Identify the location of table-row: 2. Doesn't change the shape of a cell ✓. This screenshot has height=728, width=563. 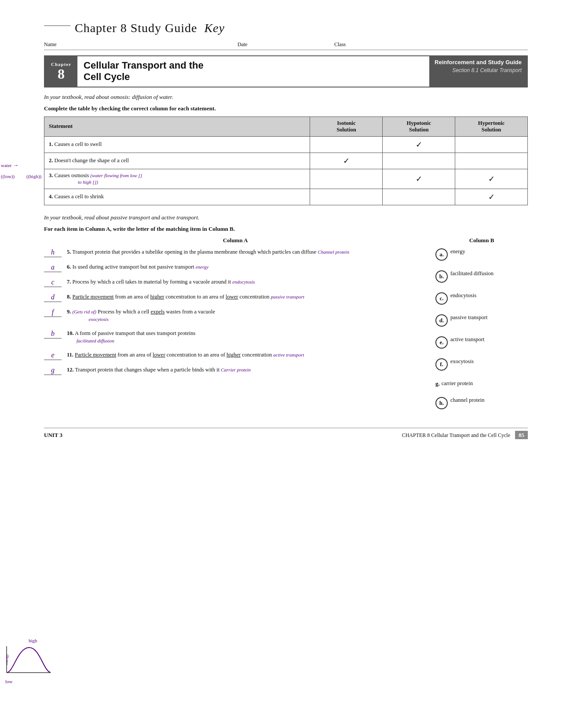
(286, 161).